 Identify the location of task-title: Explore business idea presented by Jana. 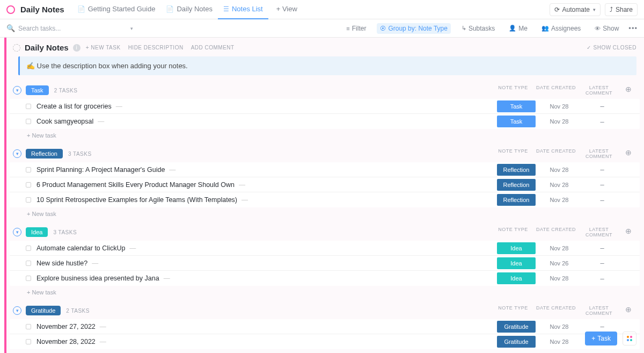
(98, 278).